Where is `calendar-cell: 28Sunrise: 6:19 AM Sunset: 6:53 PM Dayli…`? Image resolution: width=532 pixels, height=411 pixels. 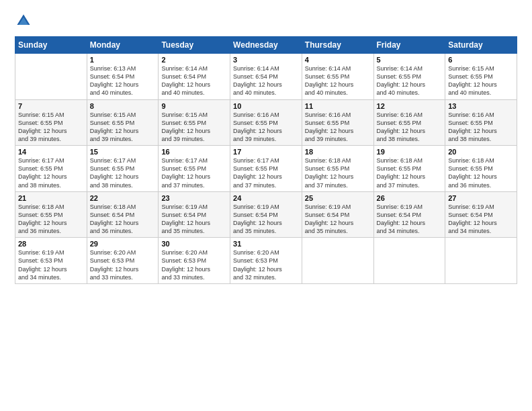 calendar-cell: 28Sunrise: 6:19 AM Sunset: 6:53 PM Dayli… is located at coordinates (51, 261).